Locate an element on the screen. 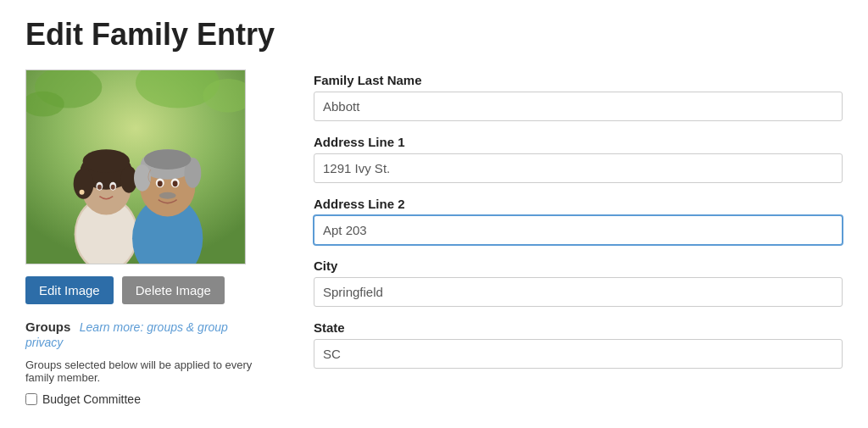  state-input is located at coordinates (578, 354).